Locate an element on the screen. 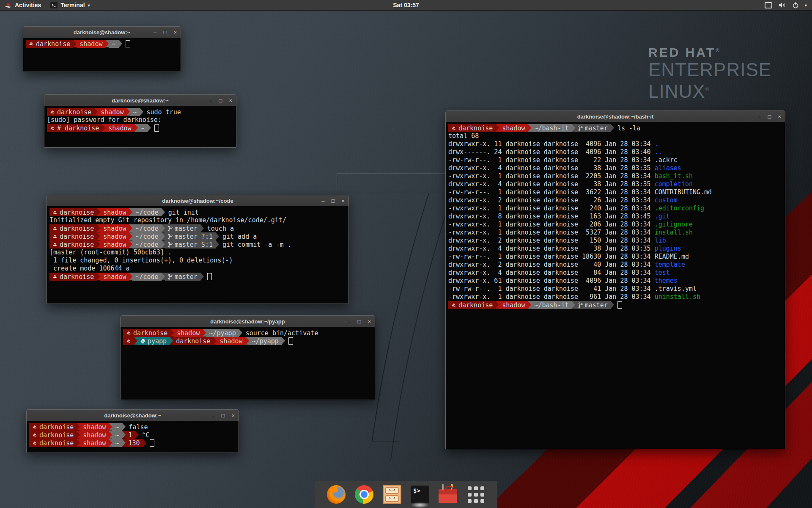 The width and height of the screenshot is (812, 508). terminal-body: darknoiseshadow~/pyappsource bin/activat… is located at coordinates (248, 363).